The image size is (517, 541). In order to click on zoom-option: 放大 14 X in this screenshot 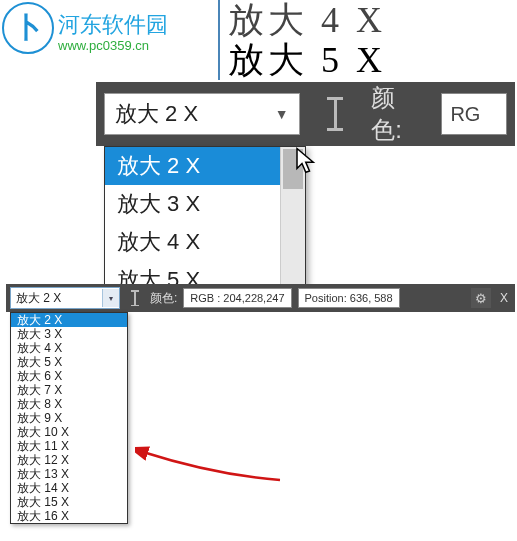, I will do `click(69, 488)`.